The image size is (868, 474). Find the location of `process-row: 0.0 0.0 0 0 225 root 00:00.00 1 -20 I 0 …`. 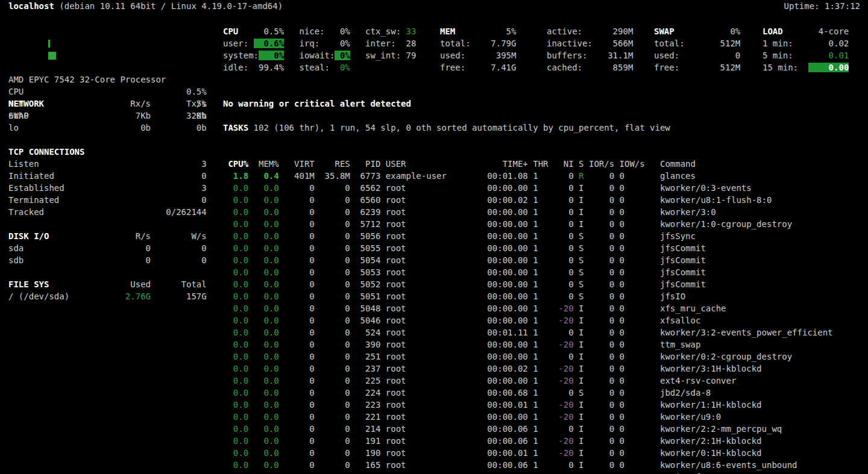

process-row: 0.0 0.0 0 0 225 root 00:00.00 1 -20 I 0 … is located at coordinates (528, 381).